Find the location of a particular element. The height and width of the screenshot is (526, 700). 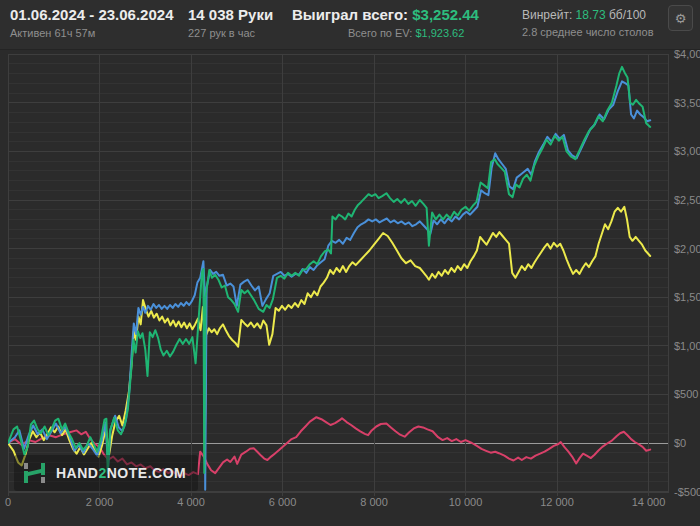

hand2note-logo-text: HAND2NOTE.COM is located at coordinates (121, 473).